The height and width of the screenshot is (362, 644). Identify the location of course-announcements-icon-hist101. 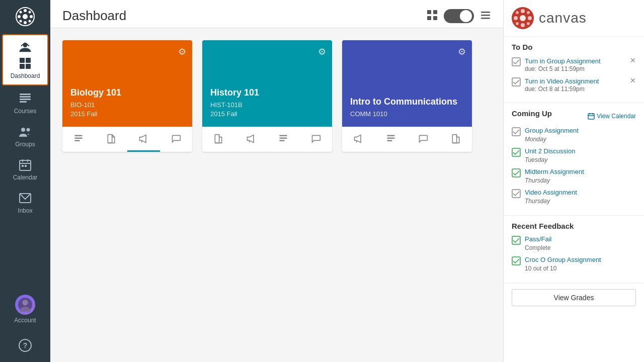
(252, 140).